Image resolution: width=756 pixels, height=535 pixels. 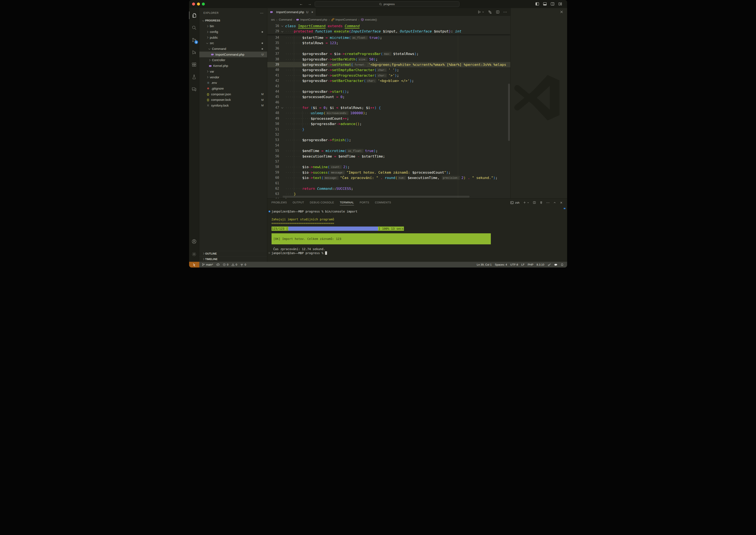 What do you see at coordinates (540, 265) in the screenshot?
I see `status-8-3-10: 8.3.10` at bounding box center [540, 265].